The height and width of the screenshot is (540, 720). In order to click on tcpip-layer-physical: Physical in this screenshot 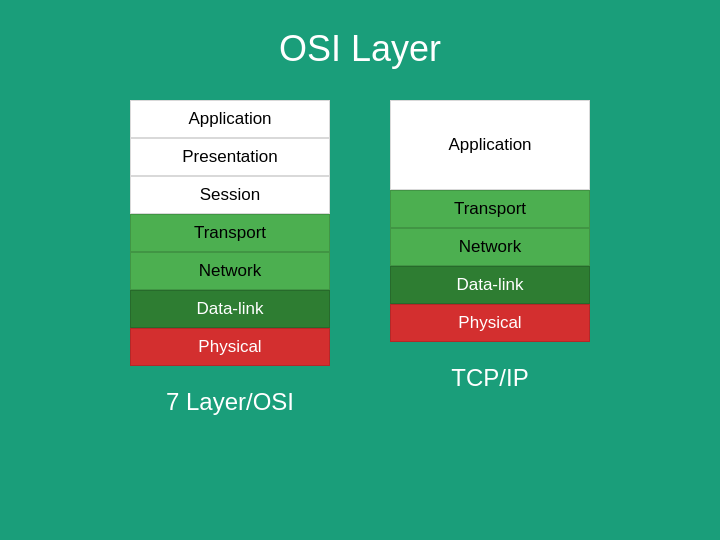, I will do `click(490, 323)`.